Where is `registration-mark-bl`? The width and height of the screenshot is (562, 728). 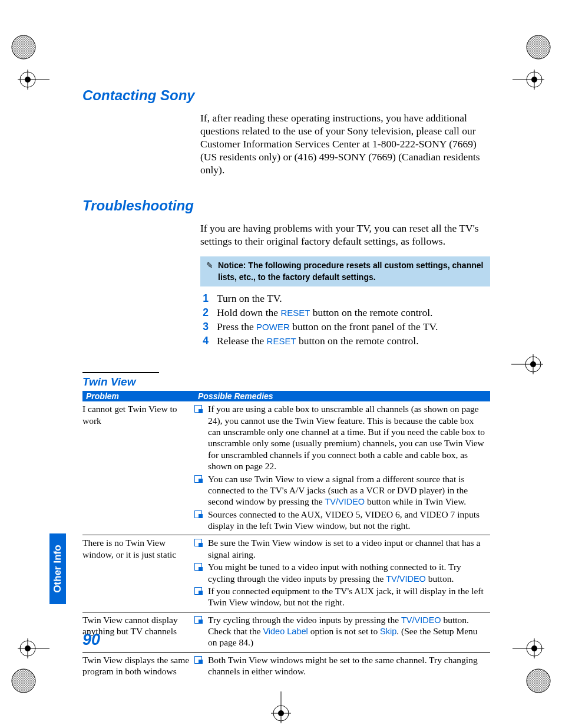 registration-mark-bl is located at coordinates (24, 681).